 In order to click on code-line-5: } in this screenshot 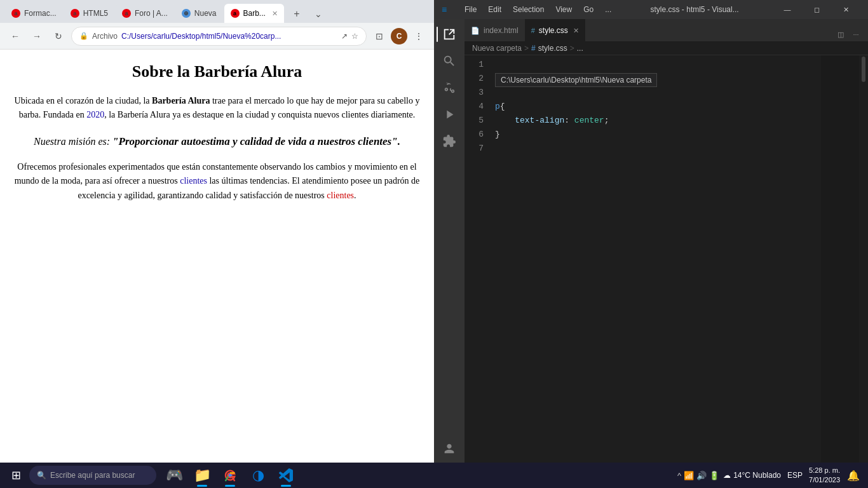, I will do `click(498, 135)`.